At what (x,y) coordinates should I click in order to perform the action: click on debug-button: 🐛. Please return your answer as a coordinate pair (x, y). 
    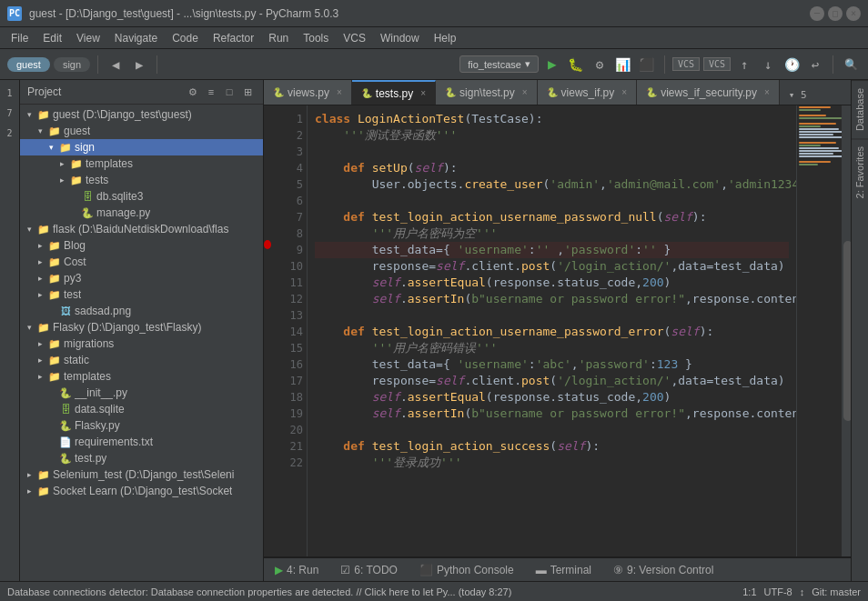
    Looking at the image, I should click on (576, 65).